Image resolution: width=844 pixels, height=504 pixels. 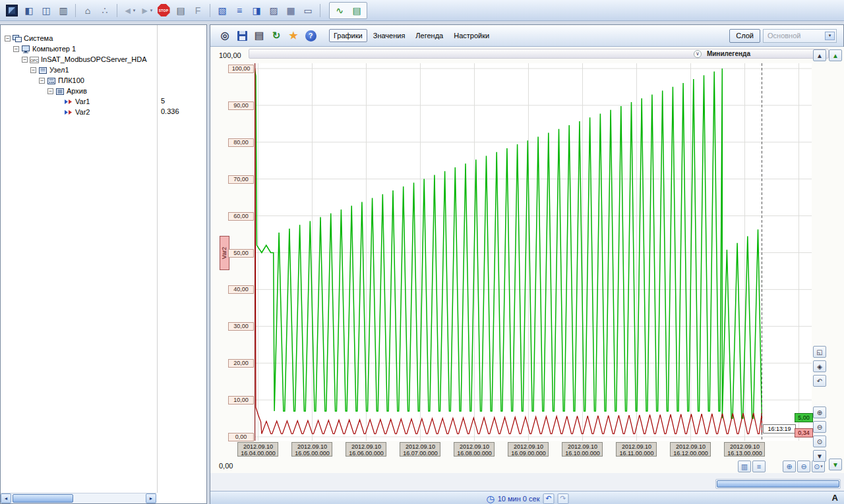 What do you see at coordinates (311, 36) in the screenshot?
I see `help-icon: ?` at bounding box center [311, 36].